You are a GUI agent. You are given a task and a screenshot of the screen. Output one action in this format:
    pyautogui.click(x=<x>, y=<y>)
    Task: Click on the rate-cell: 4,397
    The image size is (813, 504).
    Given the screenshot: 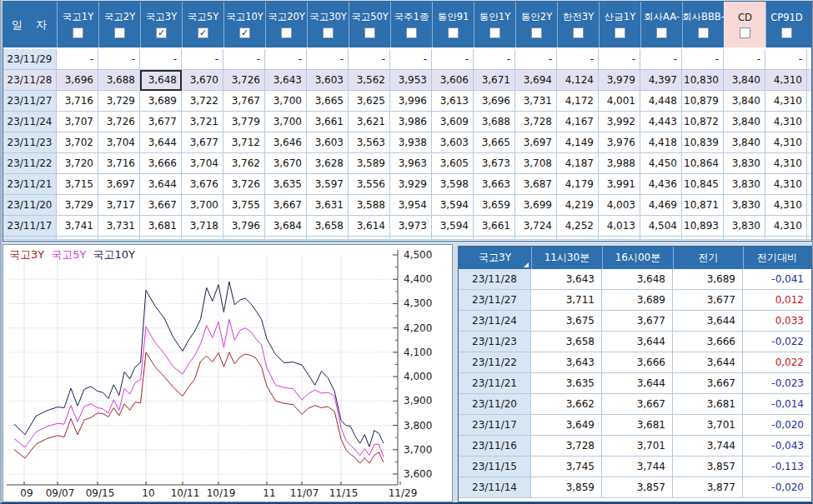 What is the action you would take?
    pyautogui.click(x=661, y=80)
    